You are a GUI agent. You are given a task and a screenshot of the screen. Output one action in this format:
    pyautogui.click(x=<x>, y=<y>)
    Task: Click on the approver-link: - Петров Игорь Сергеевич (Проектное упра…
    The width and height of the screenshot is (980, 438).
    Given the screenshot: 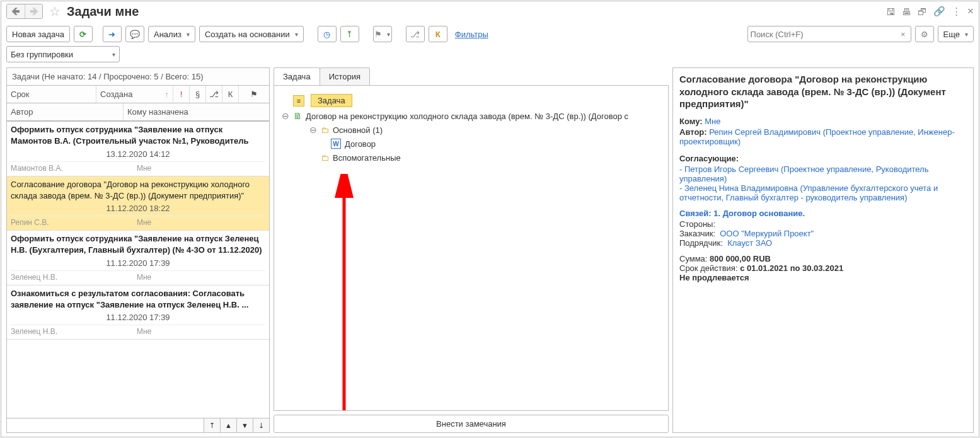 What is the action you would take?
    pyautogui.click(x=823, y=174)
    